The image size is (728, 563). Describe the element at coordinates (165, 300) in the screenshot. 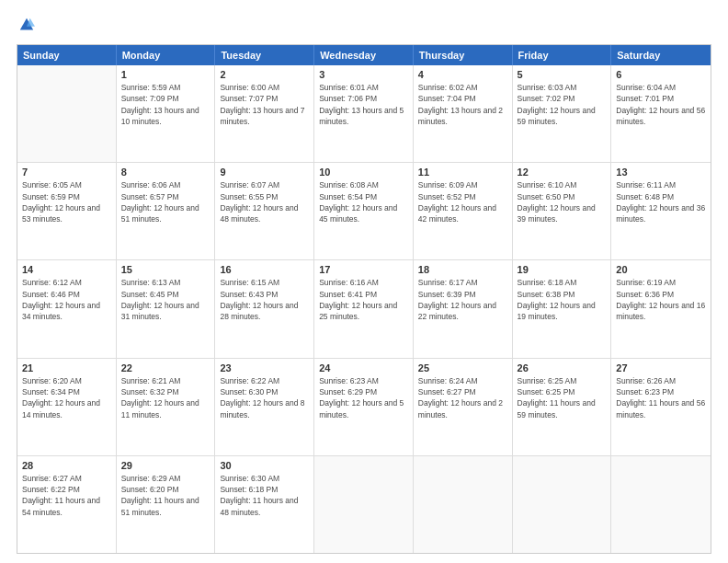

I see `day-info: Sunrise: 6:13 AMSunset: 6:45 PMDaylight:…` at that location.